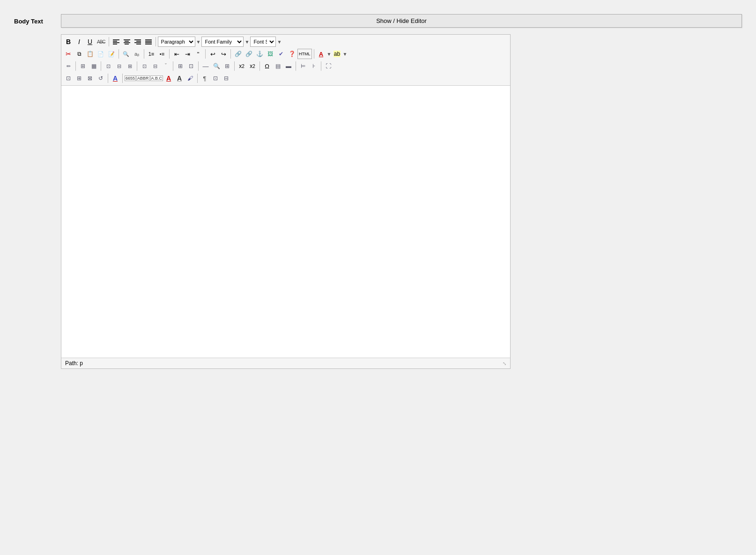  Describe the element at coordinates (180, 66) in the screenshot. I see `grid-button: ⊞` at that location.